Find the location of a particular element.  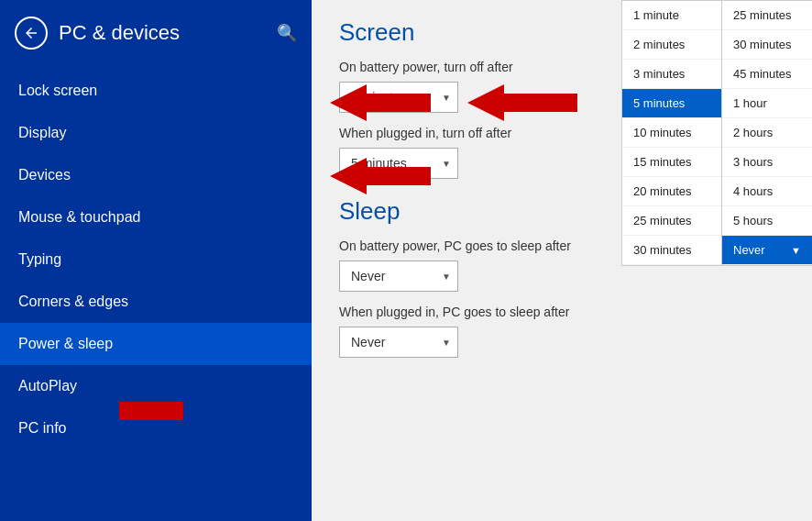

sidebar-title: PC & devices is located at coordinates (119, 33).